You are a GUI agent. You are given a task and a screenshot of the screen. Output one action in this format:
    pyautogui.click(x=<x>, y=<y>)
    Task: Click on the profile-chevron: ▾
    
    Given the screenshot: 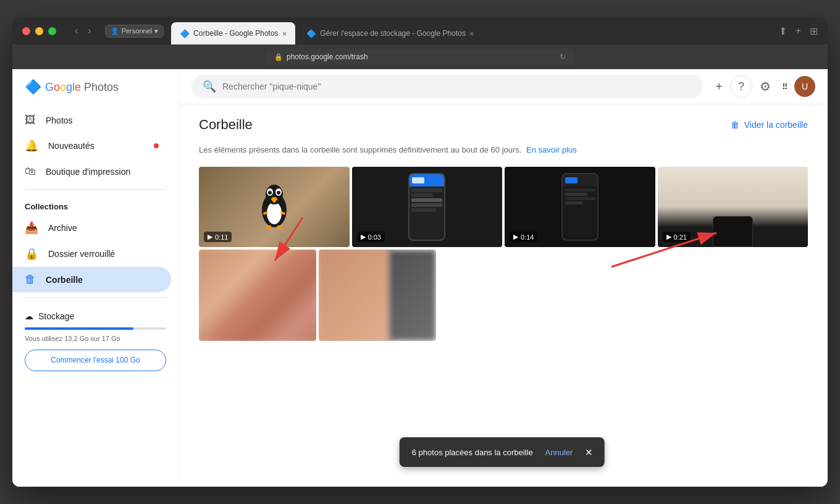 What is the action you would take?
    pyautogui.click(x=156, y=31)
    